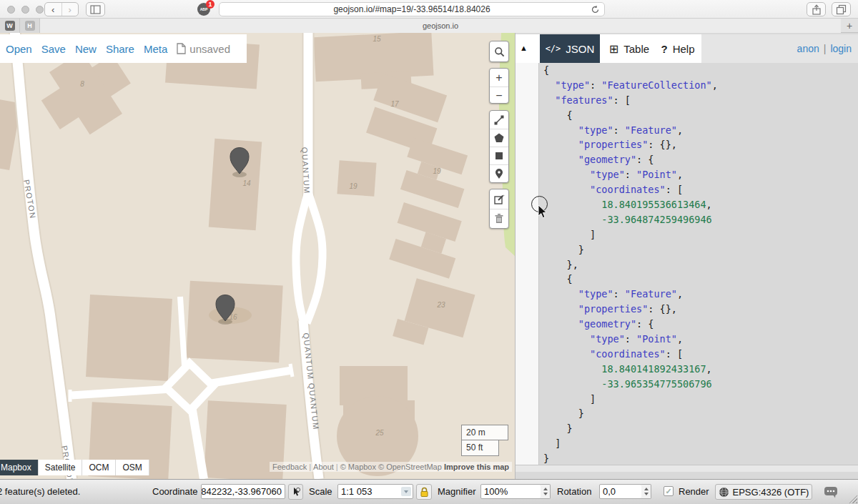  What do you see at coordinates (499, 147) in the screenshot?
I see `draw-tools-box` at bounding box center [499, 147].